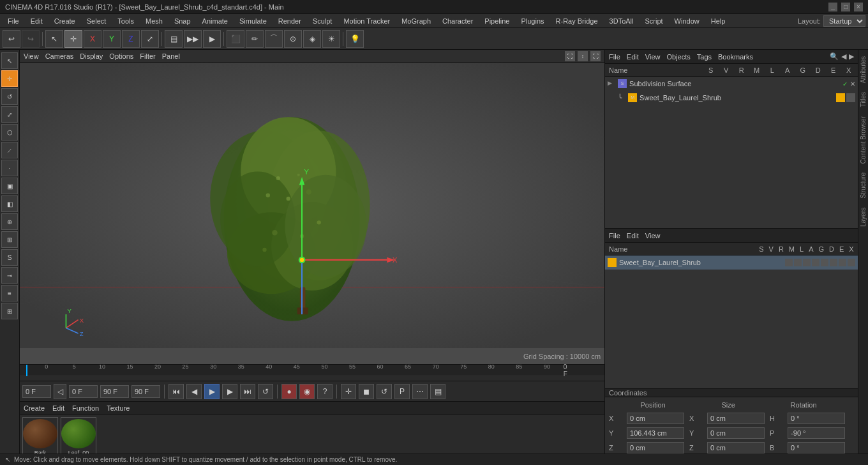  What do you see at coordinates (845, 84) in the screenshot?
I see `checkmark-icon: ✓` at bounding box center [845, 84].